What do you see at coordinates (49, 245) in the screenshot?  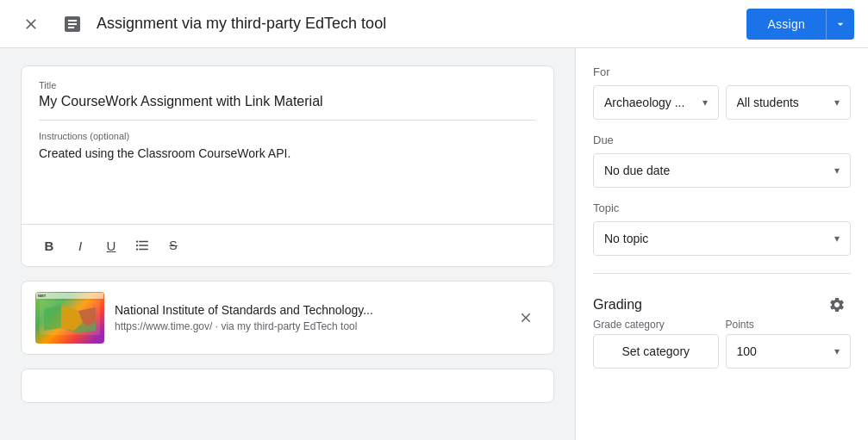 I see `bold-button: B` at bounding box center [49, 245].